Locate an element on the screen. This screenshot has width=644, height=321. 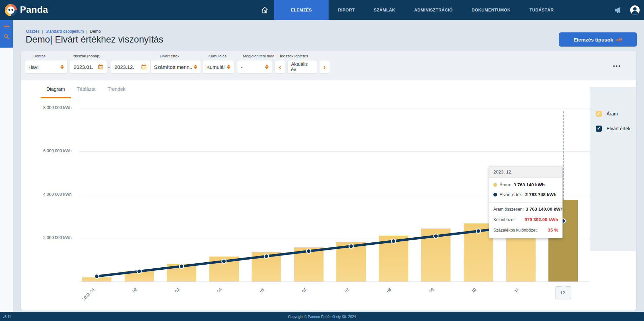
more-icon: ••• is located at coordinates (617, 66).